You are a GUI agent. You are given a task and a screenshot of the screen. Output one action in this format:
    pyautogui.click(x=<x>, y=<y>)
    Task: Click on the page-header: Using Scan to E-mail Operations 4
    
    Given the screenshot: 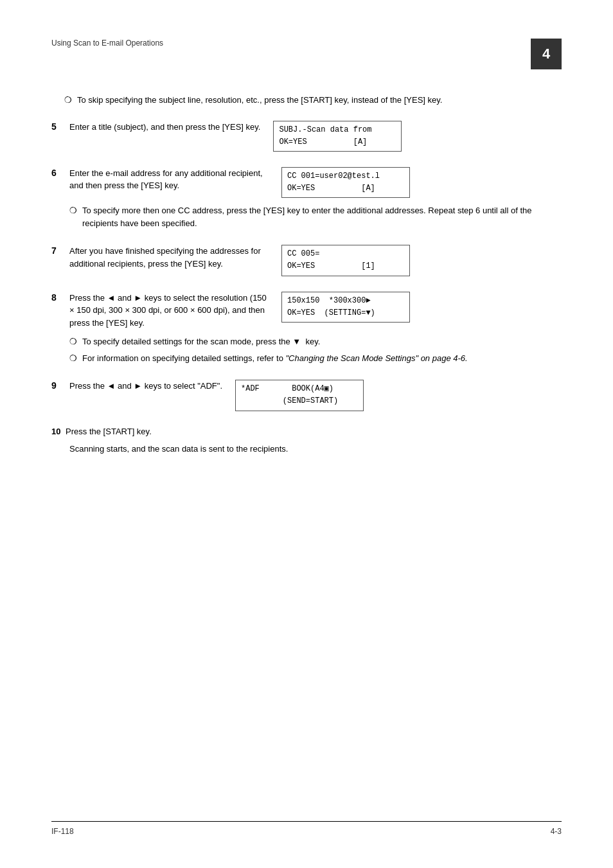 What is the action you would take?
    pyautogui.click(x=306, y=57)
    